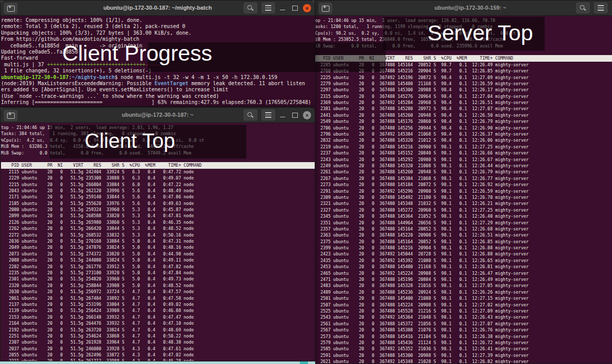 This screenshot has width=612, height=364. Describe the element at coordinates (462, 254) in the screenshot. I see `process-row: 2423 ubuntu 20 0 367492 145044 20728 S 9…` at that location.